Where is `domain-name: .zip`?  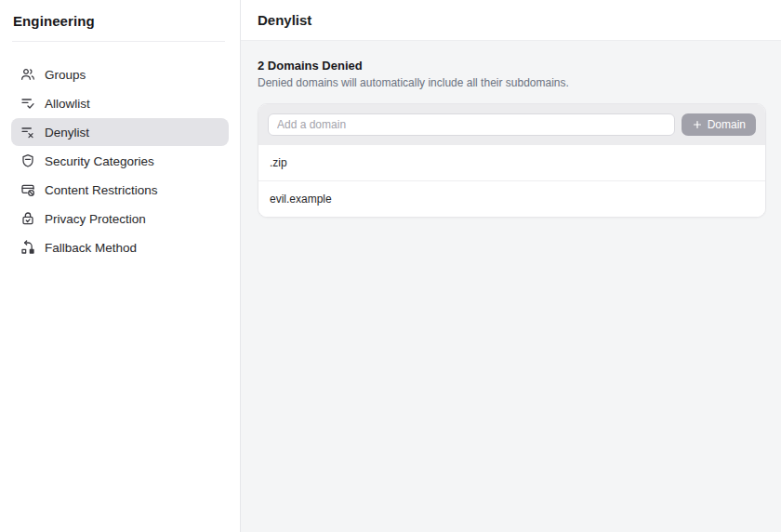 domain-name: .zip is located at coordinates (279, 163).